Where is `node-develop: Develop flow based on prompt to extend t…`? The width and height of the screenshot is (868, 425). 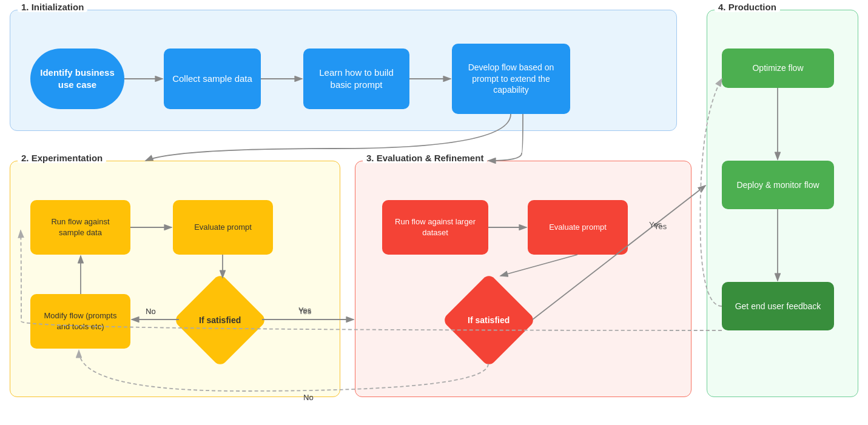
node-develop: Develop flow based on prompt to extend t… is located at coordinates (511, 79).